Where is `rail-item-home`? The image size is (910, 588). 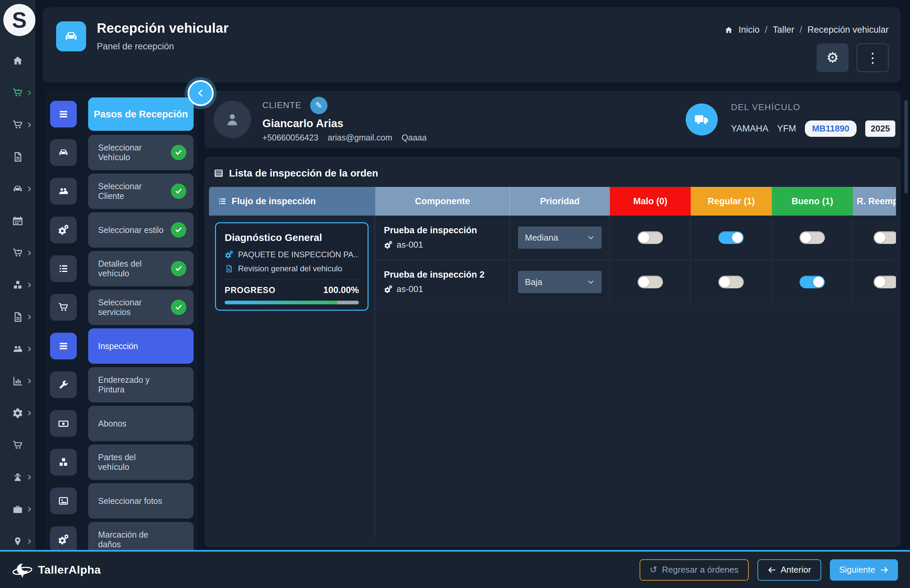
rail-item-home is located at coordinates (18, 61).